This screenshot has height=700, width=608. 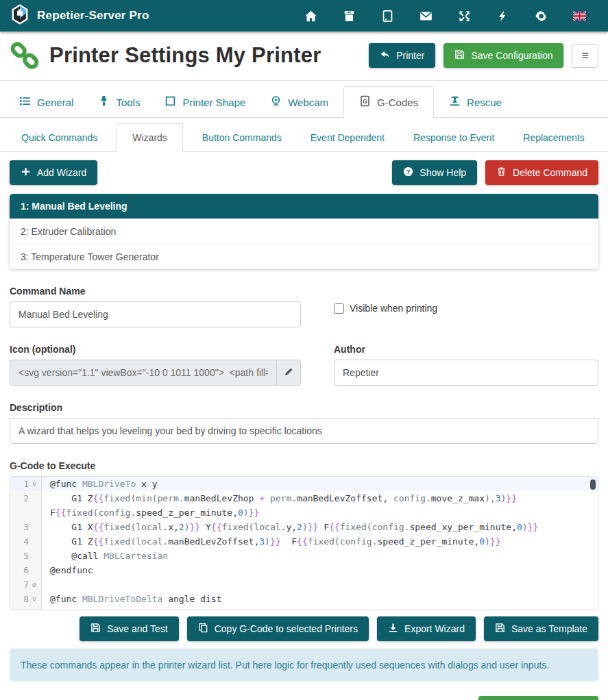 What do you see at coordinates (455, 102) in the screenshot?
I see `rescue-icon` at bounding box center [455, 102].